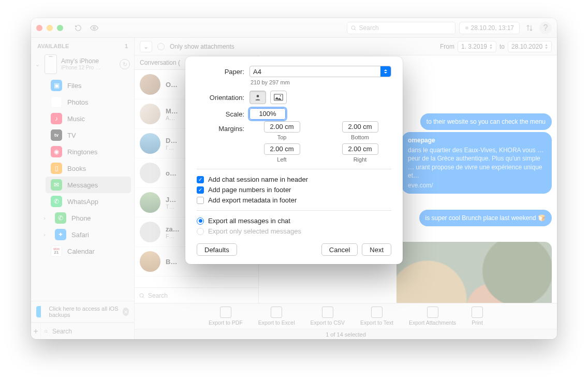 This screenshot has height=378, width=588. What do you see at coordinates (258, 97) in the screenshot?
I see `portrait-icon` at bounding box center [258, 97].